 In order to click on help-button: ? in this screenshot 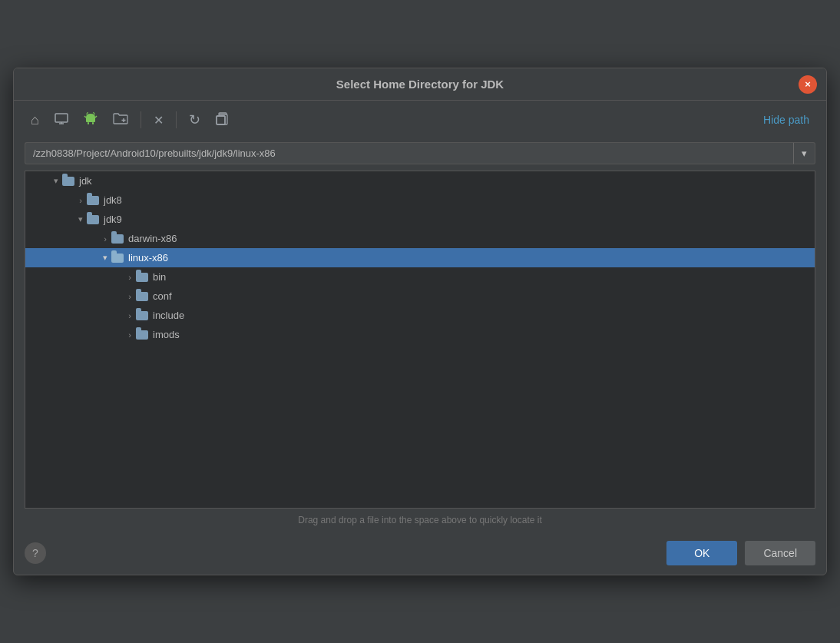, I will do `click(35, 553)`.